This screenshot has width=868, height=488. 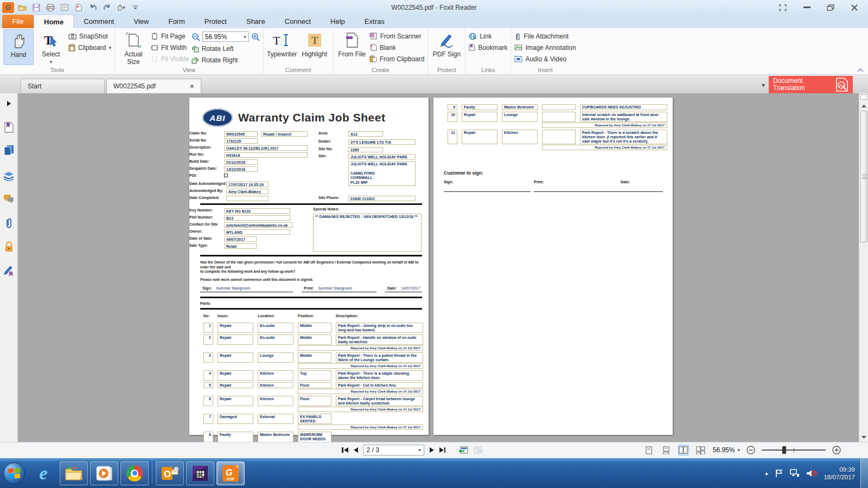 What do you see at coordinates (231, 473) in the screenshot?
I see `taskbar-foxit-reader: GPDF` at bounding box center [231, 473].